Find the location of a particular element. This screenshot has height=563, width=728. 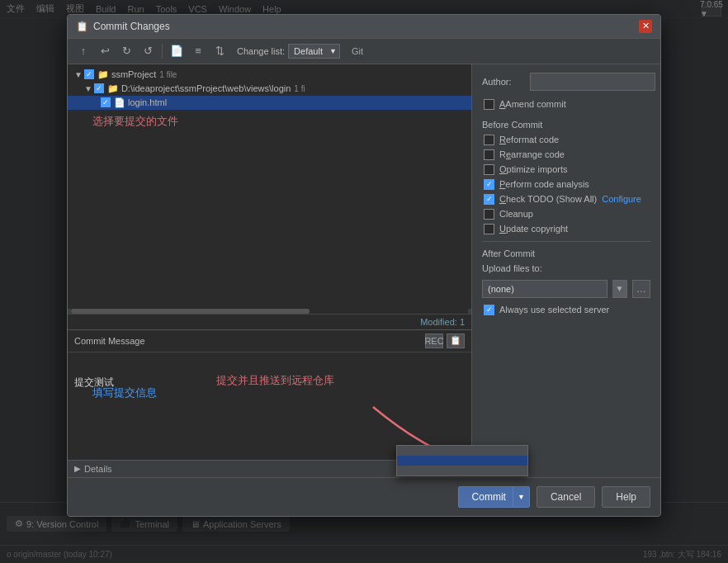

details-arrow-icon: ▶ is located at coordinates (78, 469).